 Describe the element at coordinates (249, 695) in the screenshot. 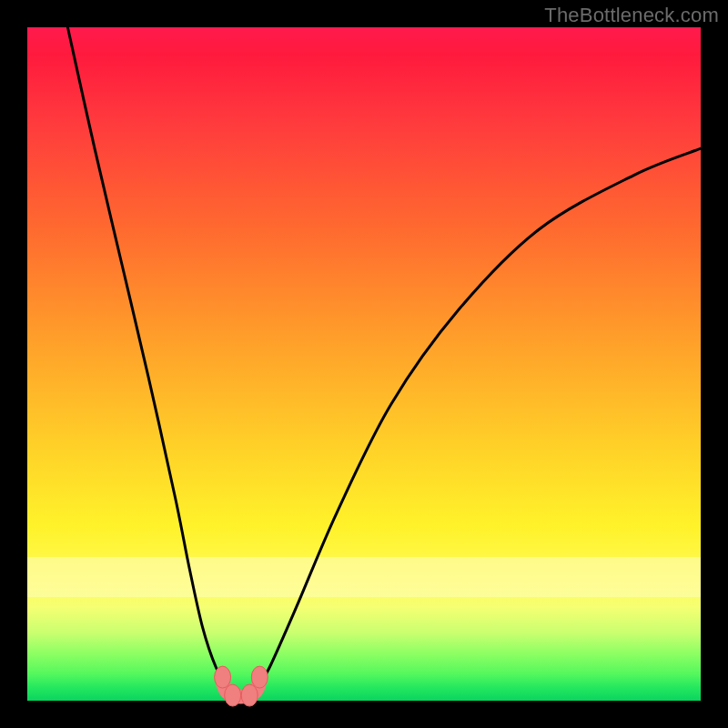

I see `minimum-right-icon` at that location.